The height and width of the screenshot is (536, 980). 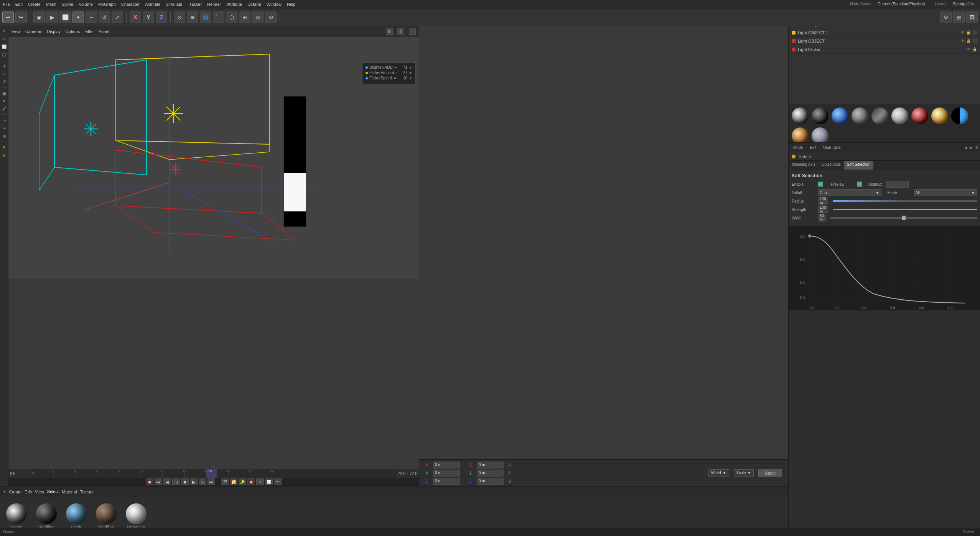 I want to click on move-tool: ✛, so click(x=4, y=66).